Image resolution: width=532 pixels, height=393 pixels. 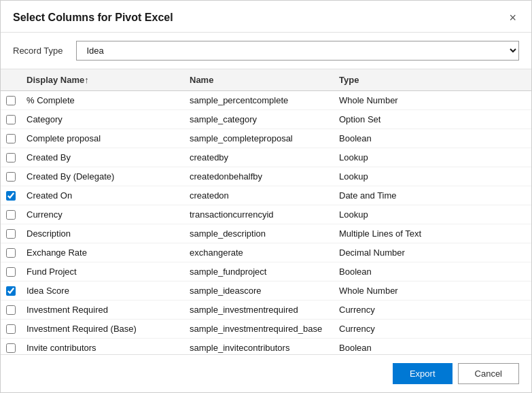 What do you see at coordinates (266, 177) in the screenshot?
I see `table-row: Created By (Delegate)createdonbehalfbyLo…` at bounding box center [266, 177].